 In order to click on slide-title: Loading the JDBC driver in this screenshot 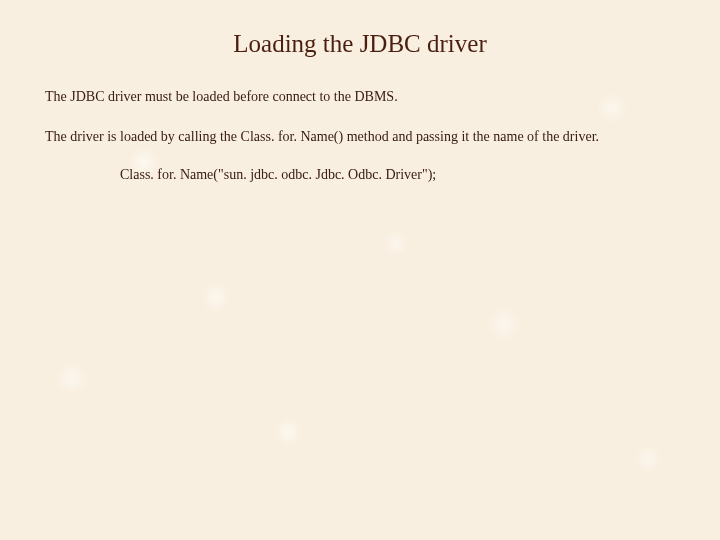, I will do `click(360, 44)`.